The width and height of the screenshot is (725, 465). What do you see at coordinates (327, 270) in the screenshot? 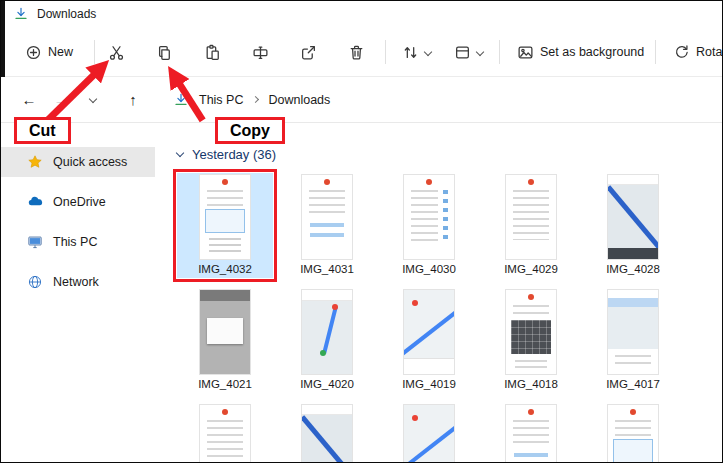
I see `file-name: IMG_4031` at bounding box center [327, 270].